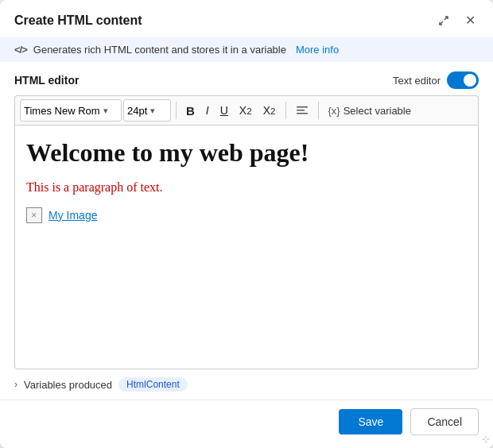 This screenshot has height=448, width=493. I want to click on text-editor-toggle-switch, so click(463, 80).